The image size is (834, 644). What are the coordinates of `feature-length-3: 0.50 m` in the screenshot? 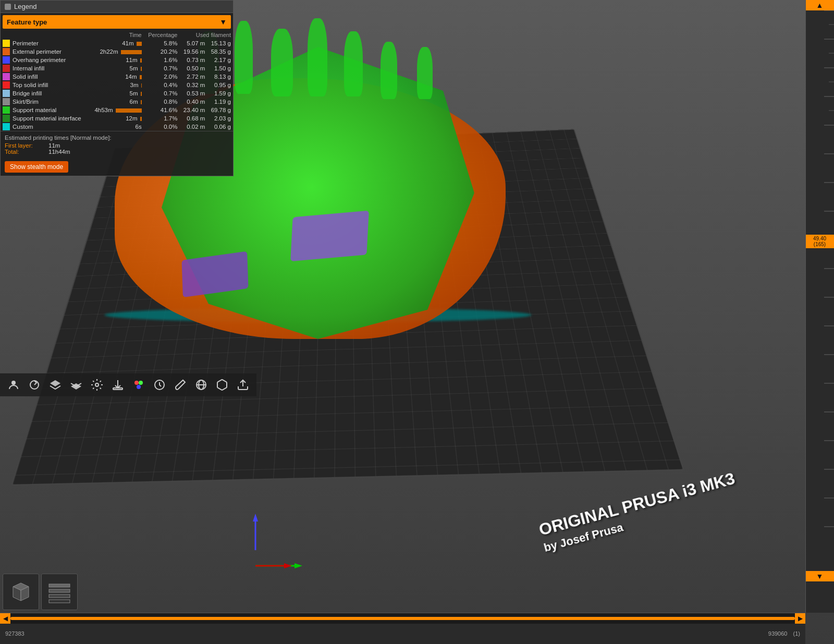 It's located at (193, 68).